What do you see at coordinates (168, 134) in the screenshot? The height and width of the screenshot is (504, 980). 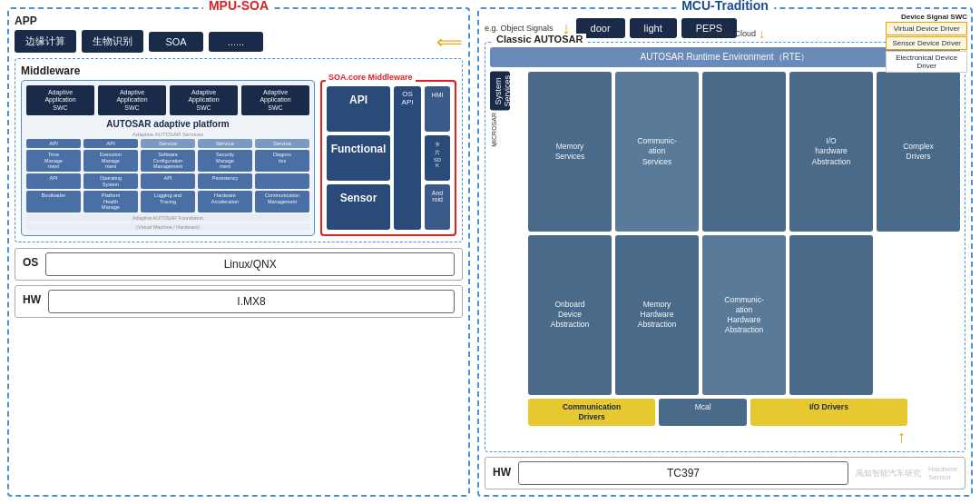 I see `adaptive-services-label: Adaptive AUTOSAR Services` at bounding box center [168, 134].